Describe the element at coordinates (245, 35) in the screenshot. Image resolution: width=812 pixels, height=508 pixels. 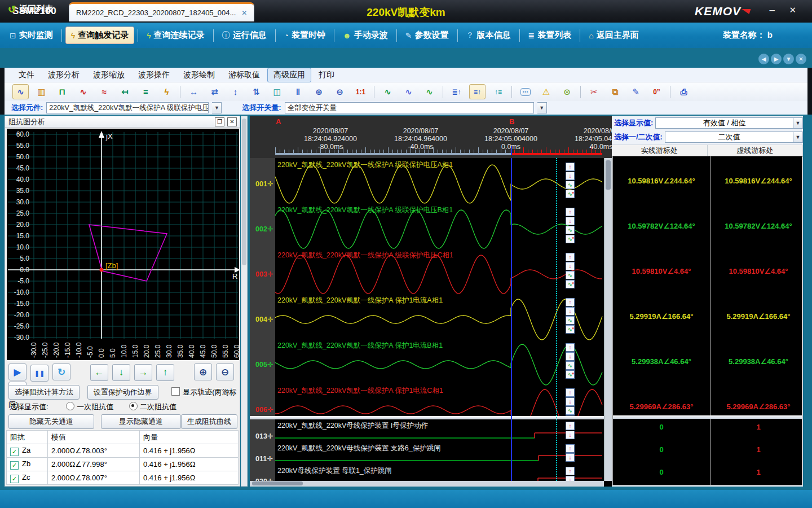
I see `menubar-item-4: ⓘ运行信息` at that location.